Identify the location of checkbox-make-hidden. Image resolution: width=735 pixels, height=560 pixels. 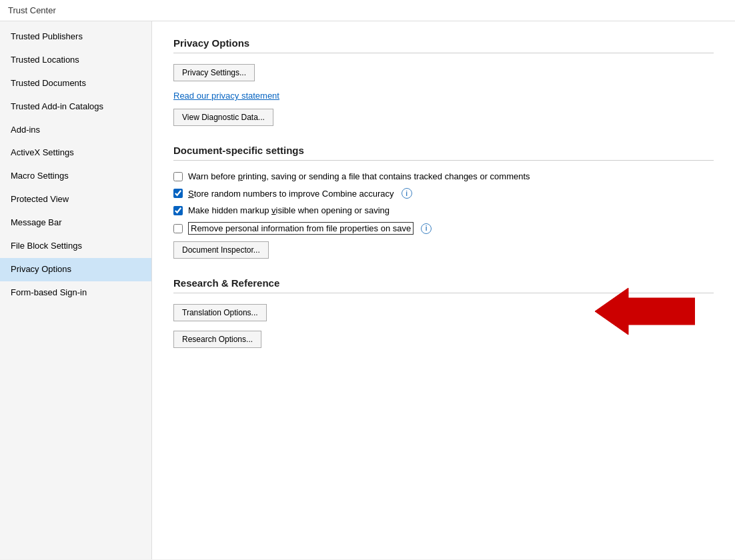
(178, 211).